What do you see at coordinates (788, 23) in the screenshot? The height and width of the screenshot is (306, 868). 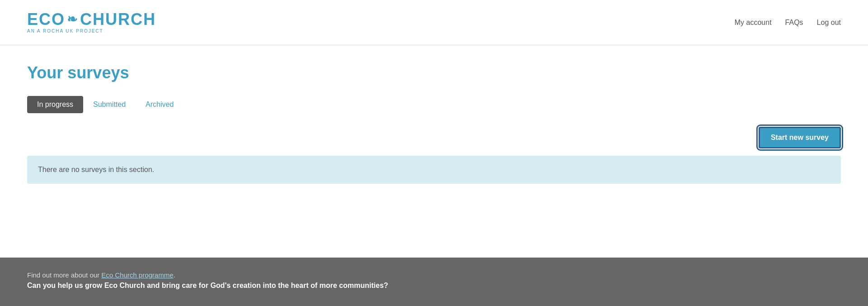 I see `nav-links: My account FAQs Log out` at bounding box center [788, 23].